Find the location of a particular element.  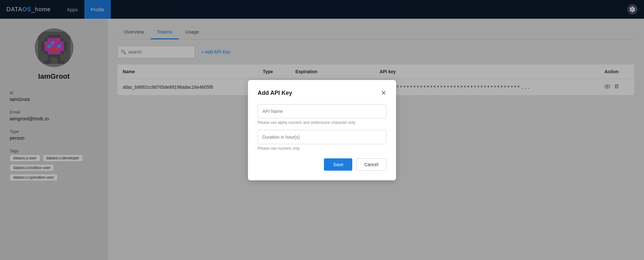

modal-close-button: ✕ is located at coordinates (384, 93).